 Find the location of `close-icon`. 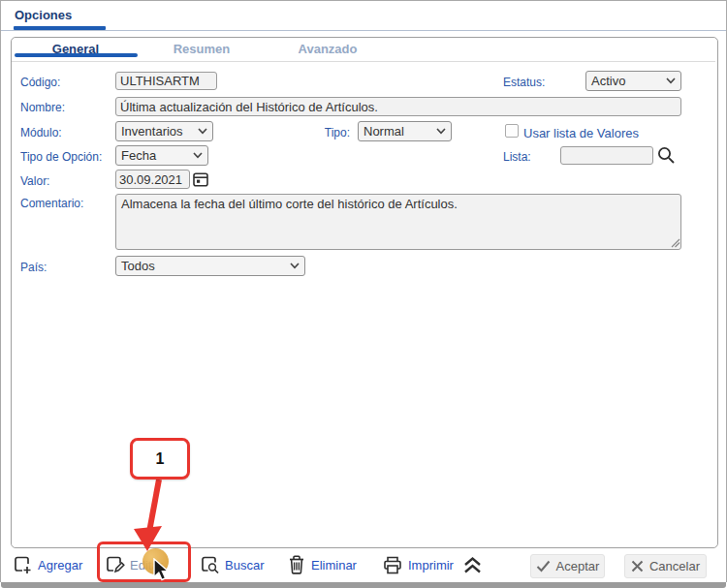

close-icon is located at coordinates (638, 566).